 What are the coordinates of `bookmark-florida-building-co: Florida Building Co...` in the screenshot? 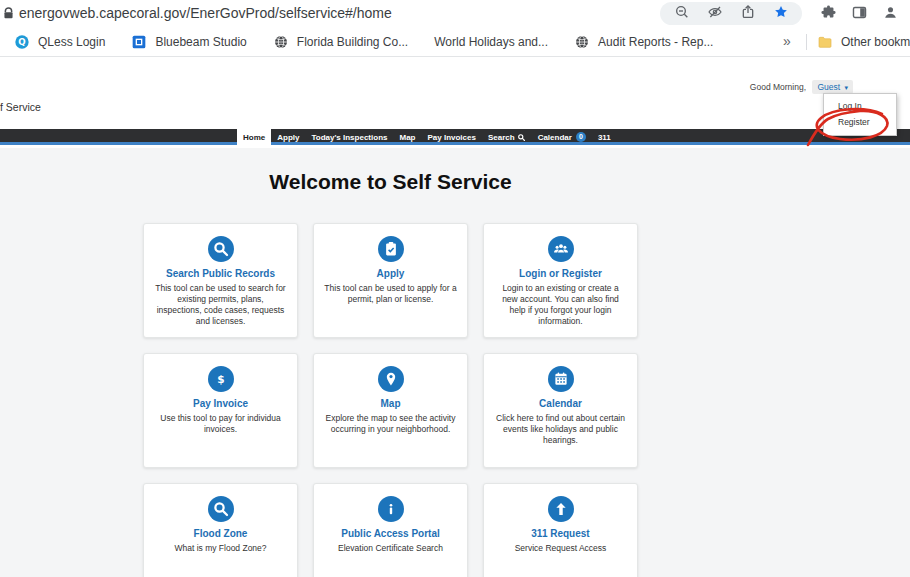 It's located at (340, 42).